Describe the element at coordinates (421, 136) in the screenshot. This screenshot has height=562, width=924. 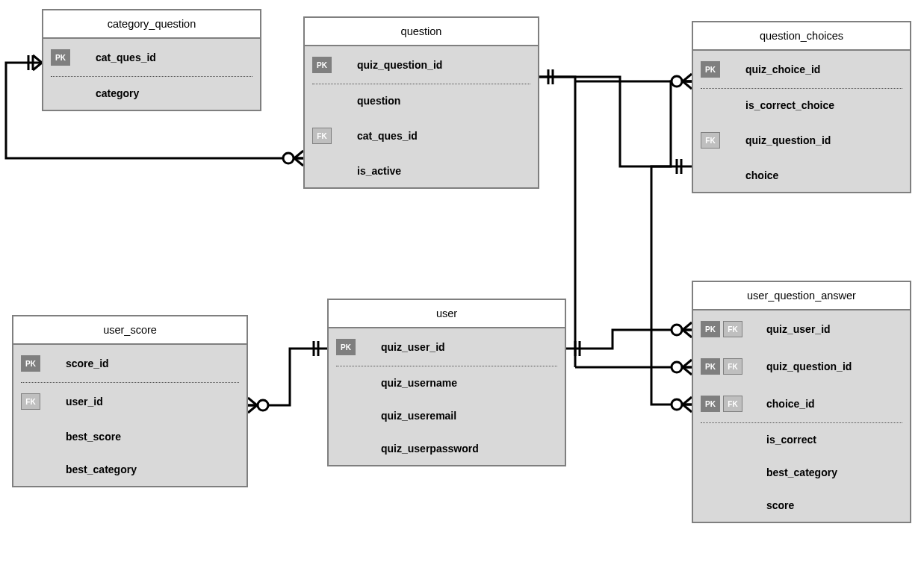
I see `attr-row-fk: FK cat_ques_id` at that location.